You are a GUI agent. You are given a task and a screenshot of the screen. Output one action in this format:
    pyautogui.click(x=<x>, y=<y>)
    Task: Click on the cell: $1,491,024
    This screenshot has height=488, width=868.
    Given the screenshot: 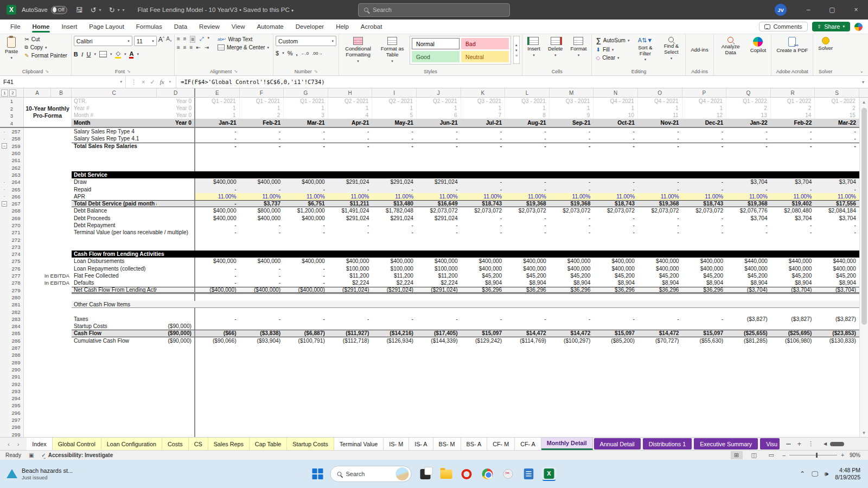 What is the action you would take?
    pyautogui.click(x=350, y=210)
    